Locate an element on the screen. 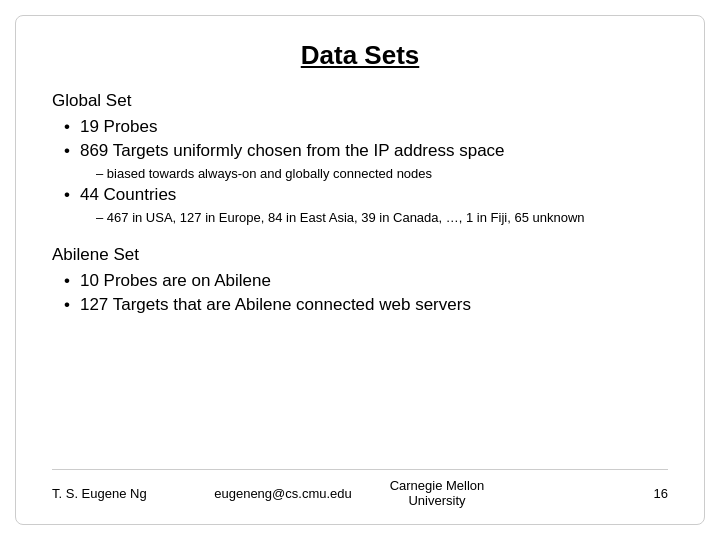  footer-page: 16 is located at coordinates (591, 494).